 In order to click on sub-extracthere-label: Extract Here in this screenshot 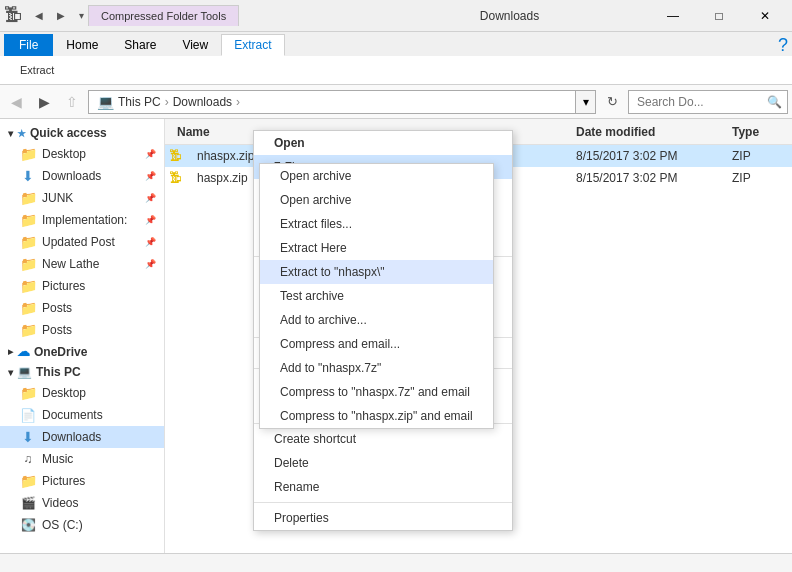, I will do `click(314, 248)`.